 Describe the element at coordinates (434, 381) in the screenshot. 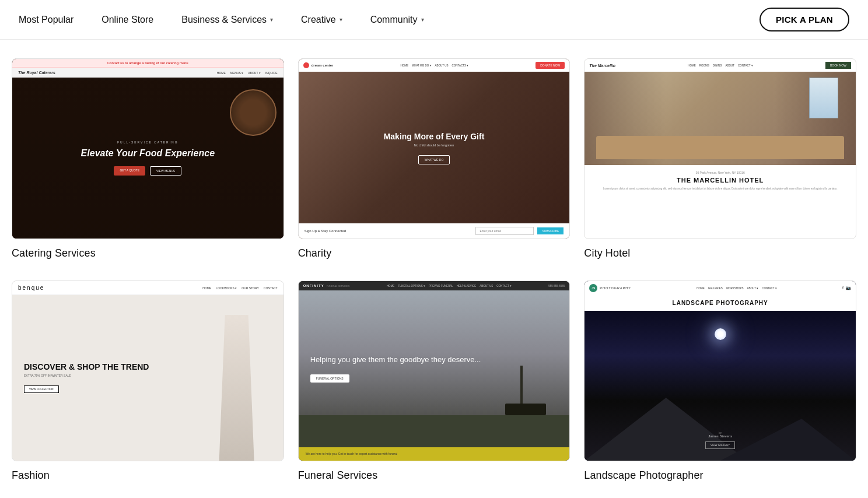

I see `template-card-funeral: ONFINITY FUNERAL SERVICES HOME FUNERAL O…` at that location.